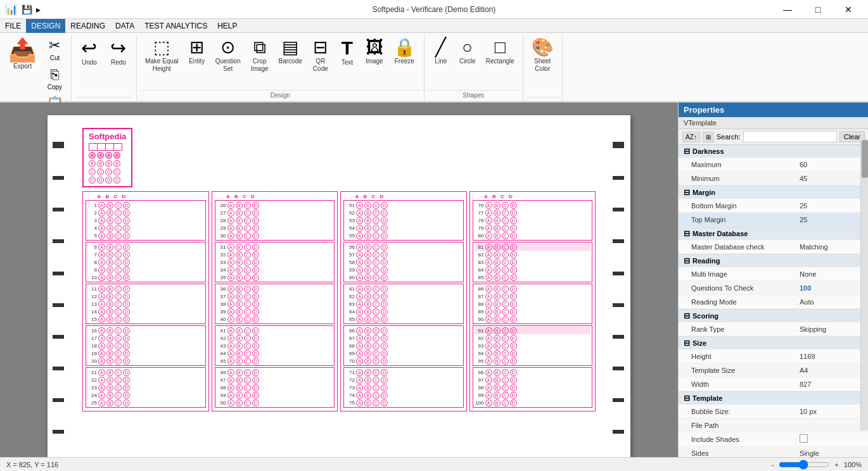  Describe the element at coordinates (404, 52) in the screenshot. I see `freeze-button: 🔒 Freeze` at that location.